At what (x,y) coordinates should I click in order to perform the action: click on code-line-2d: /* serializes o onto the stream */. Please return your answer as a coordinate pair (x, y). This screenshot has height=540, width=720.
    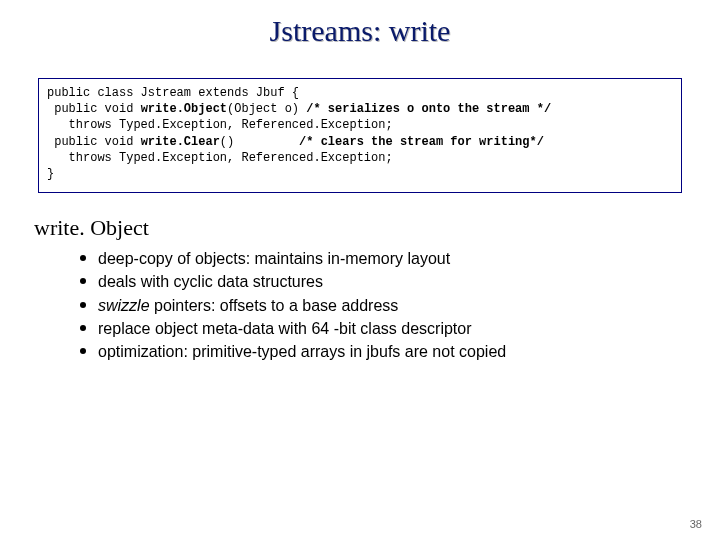
    Looking at the image, I should click on (428, 109).